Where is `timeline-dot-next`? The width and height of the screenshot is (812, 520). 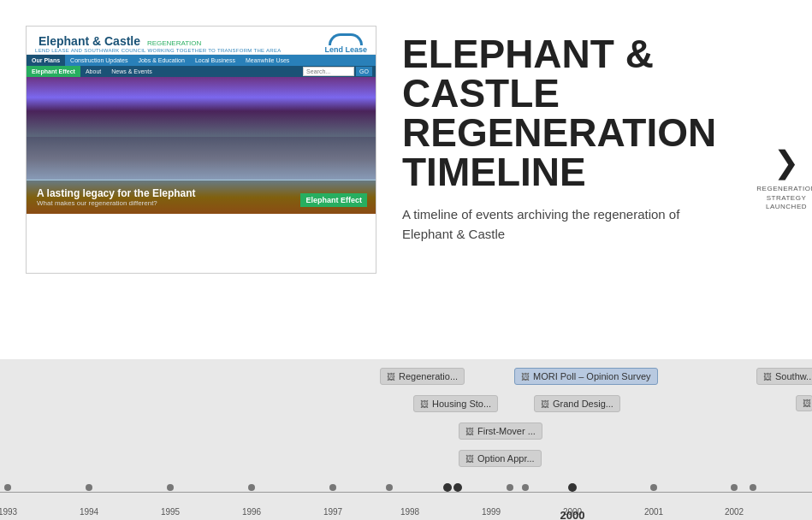
timeline-dot-next is located at coordinates (753, 488).